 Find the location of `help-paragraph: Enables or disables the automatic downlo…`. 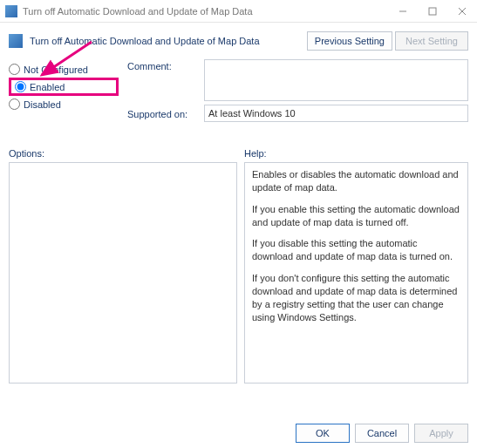

help-paragraph: Enables or disables the automatic downlo… is located at coordinates (356, 181).